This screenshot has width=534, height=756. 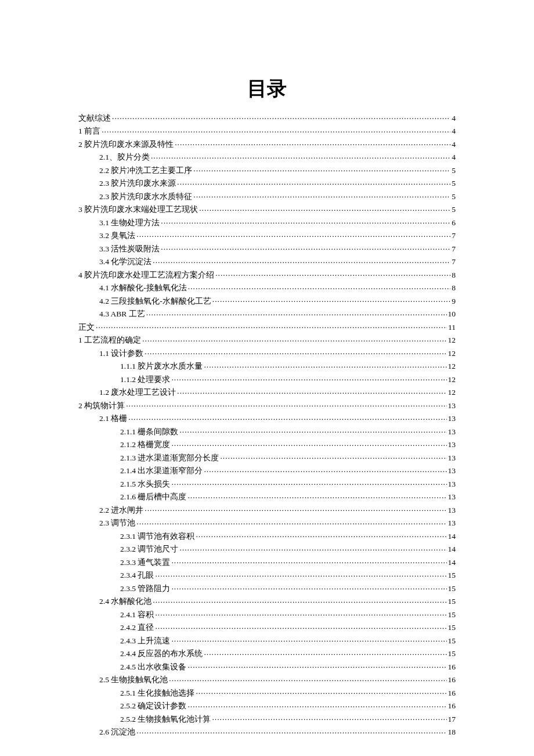 I want to click on toc-entry: 1.1.1 胶片废水水质水量12, so click(x=267, y=366).